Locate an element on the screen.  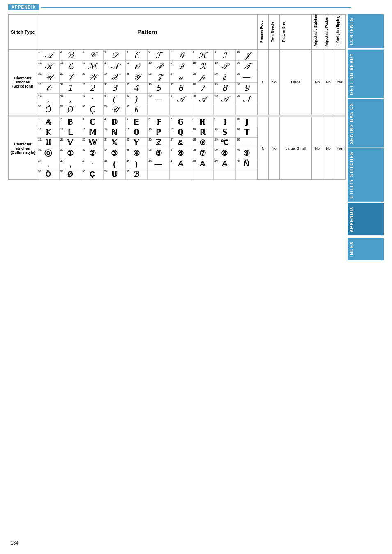
pattern-cell: 39𝟪 is located at coordinates (225, 88).